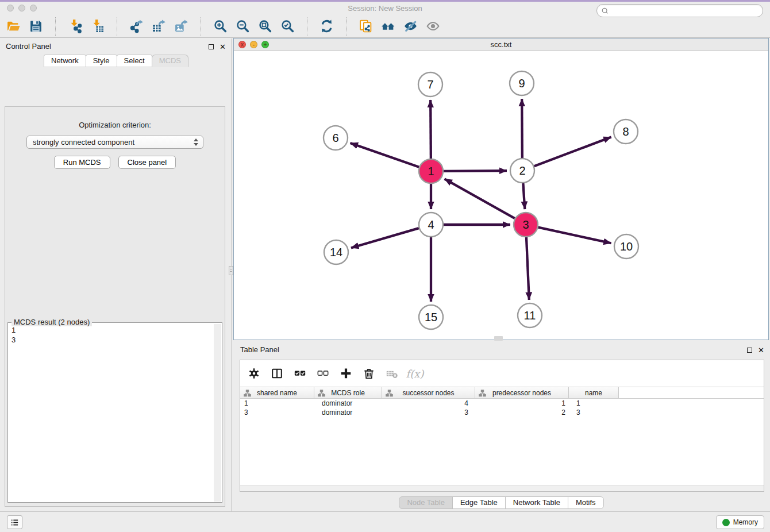  I want to click on tab-select: Select, so click(134, 61).